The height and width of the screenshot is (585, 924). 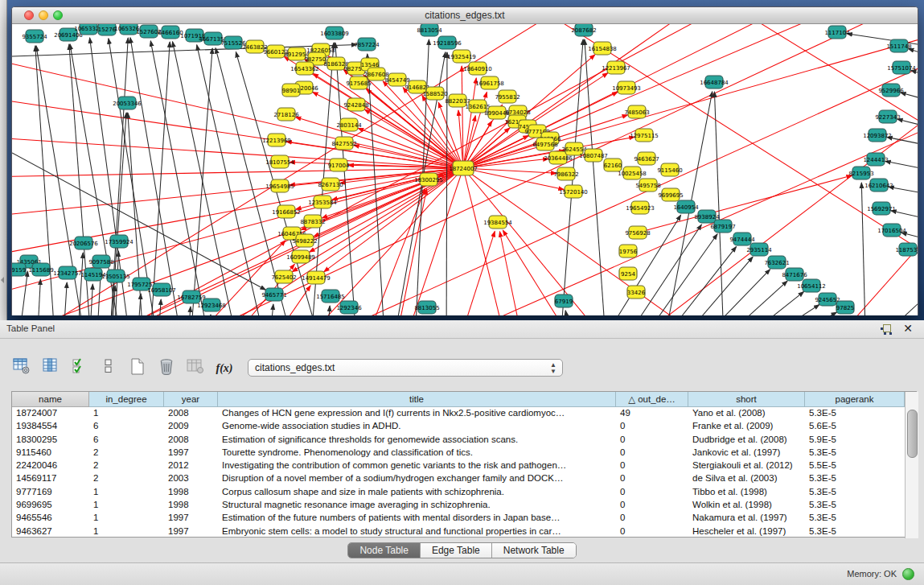 I want to click on graph-node: 2087682, so click(x=584, y=31).